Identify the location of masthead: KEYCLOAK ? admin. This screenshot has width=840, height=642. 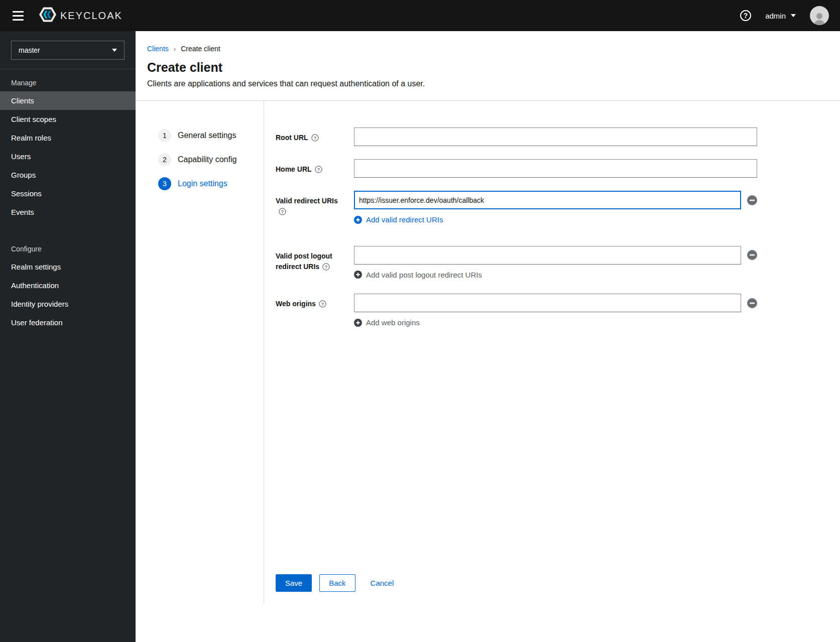
(420, 16).